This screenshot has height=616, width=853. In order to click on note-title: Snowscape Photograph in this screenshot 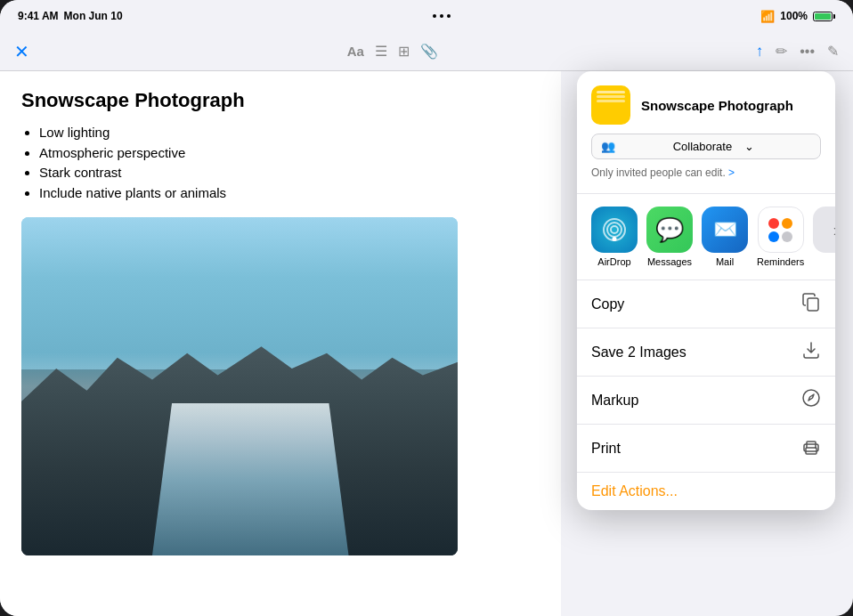, I will do `click(280, 101)`.